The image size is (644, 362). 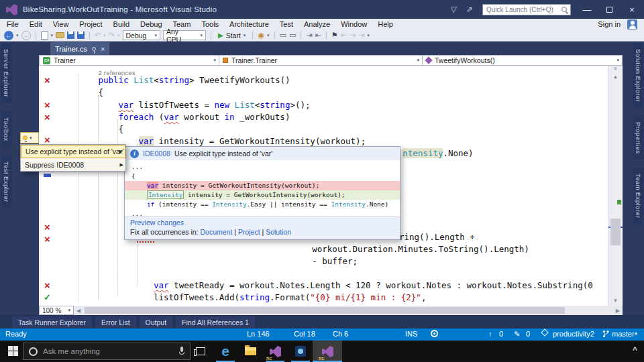 What do you see at coordinates (26, 36) in the screenshot?
I see `navigate-forward-icon: →` at bounding box center [26, 36].